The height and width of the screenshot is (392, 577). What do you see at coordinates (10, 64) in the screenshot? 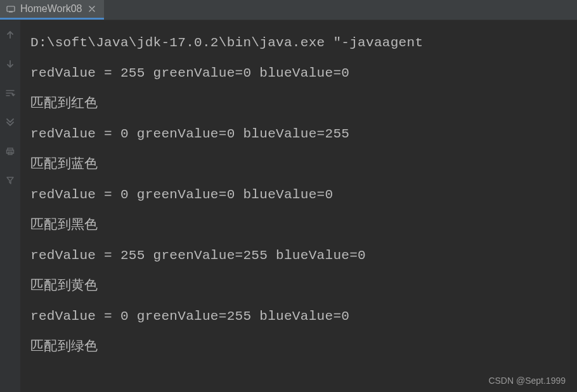
I see `down-arrow-icon` at bounding box center [10, 64].